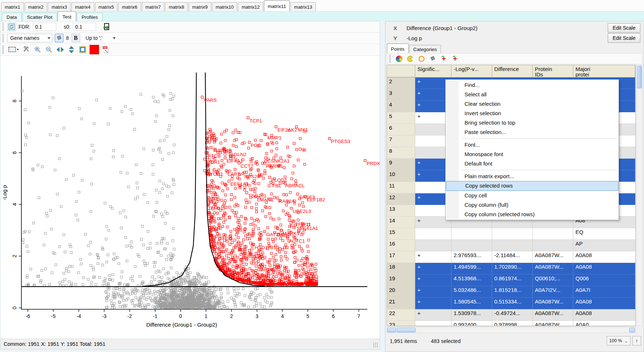 The width and height of the screenshot is (644, 352). Describe the element at coordinates (12, 27) in the screenshot. I see `refresh-button` at that location.